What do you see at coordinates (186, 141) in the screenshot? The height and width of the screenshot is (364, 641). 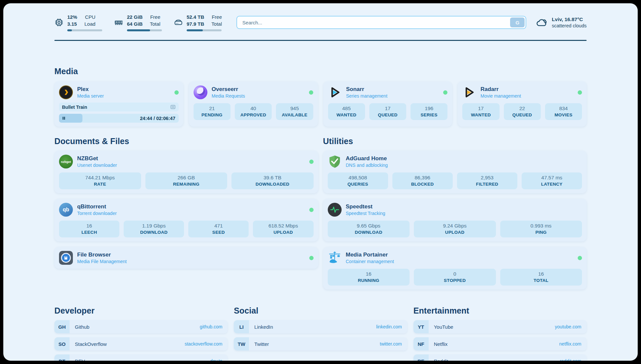 I see `documents-section-title: Documents & Files` at bounding box center [186, 141].